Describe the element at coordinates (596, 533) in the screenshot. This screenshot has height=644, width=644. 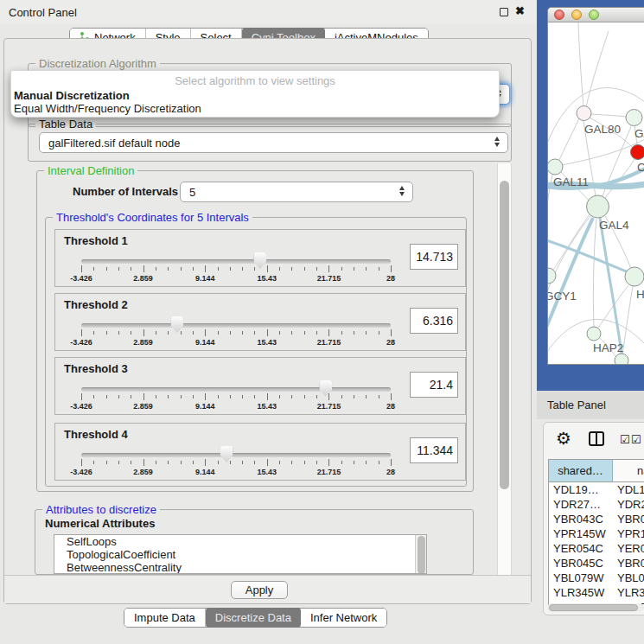
I see `node-table: shared… na YDL19…YDL19YDR27…YDR27YBR043C…` at that location.